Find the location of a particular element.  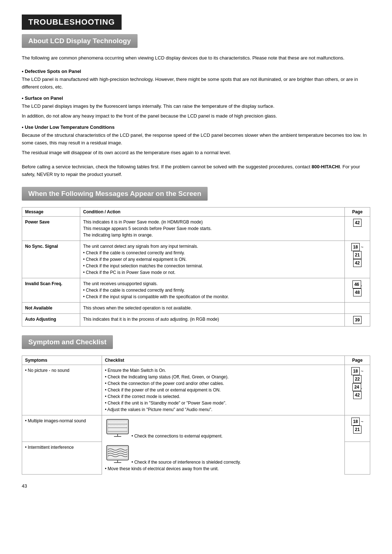

msg-no-sync: No Sync. Signal is located at coordinates (51, 260).